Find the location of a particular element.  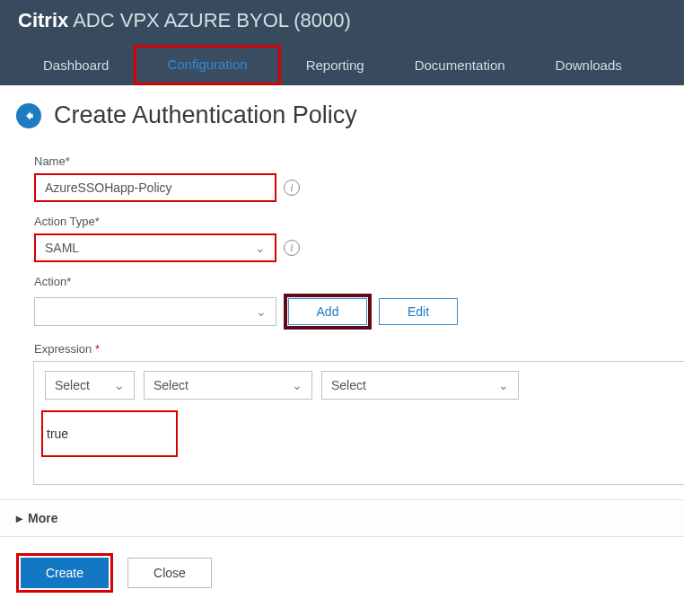

action-type-row: SAML ⌄ i is located at coordinates (348, 248).